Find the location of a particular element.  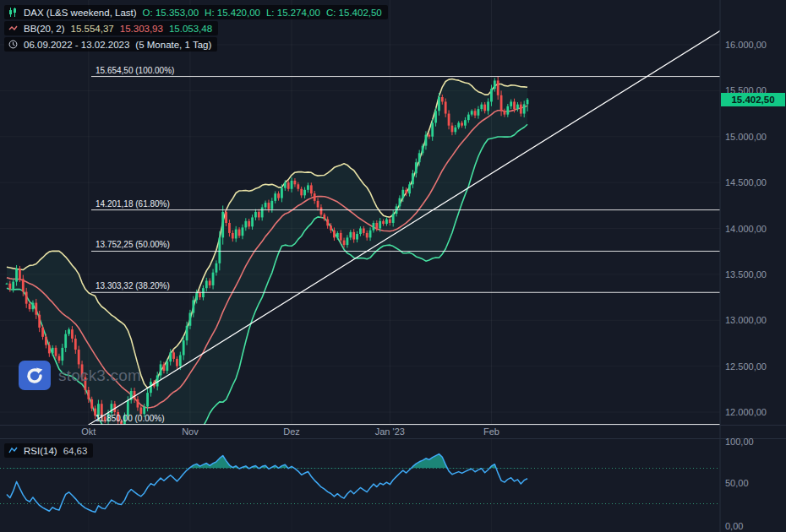

svg-text: 12.000,00 is located at coordinates (745, 412).